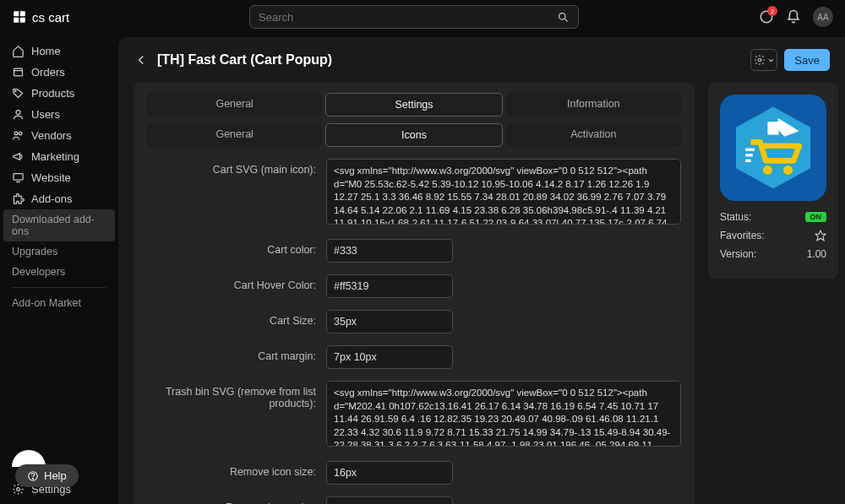 This screenshot has width=845, height=504. Describe the element at coordinates (232, 395) in the screenshot. I see `label-trash-svg: Trash bin SVG (remove from list products…` at that location.